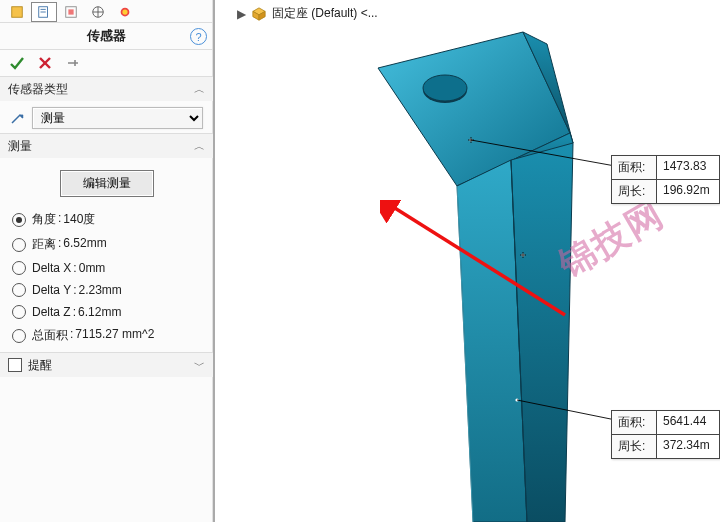 This screenshot has height=522, width=720. I want to click on measure-option-label: Delta X: 0mm, so click(68, 268).